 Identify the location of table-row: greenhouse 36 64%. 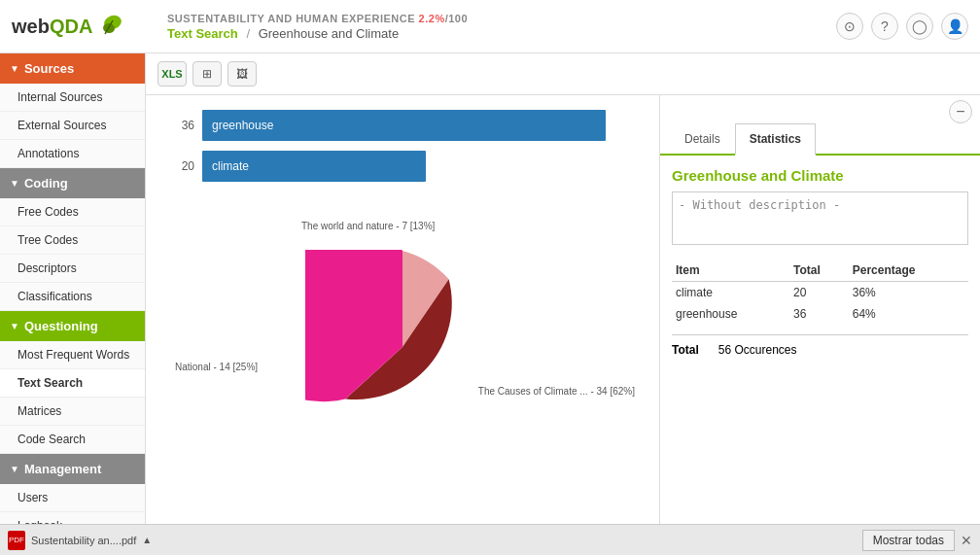
(821, 314).